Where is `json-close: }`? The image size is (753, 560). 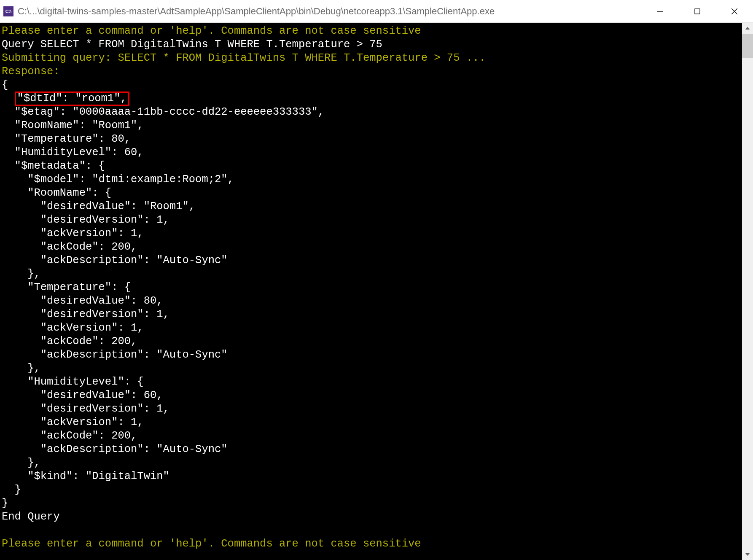
json-close: } is located at coordinates (5, 503).